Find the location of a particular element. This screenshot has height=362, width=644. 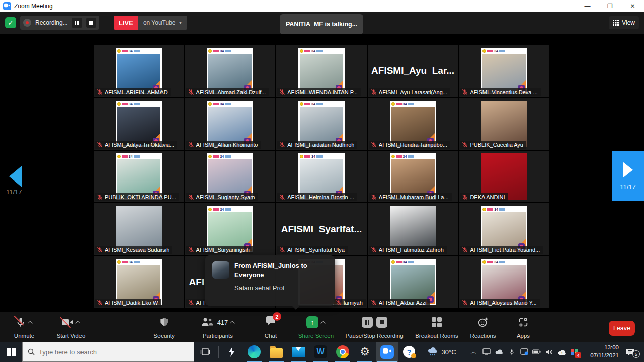

participant-tile: 34 AFISMI_Aloysius Mario Y... is located at coordinates (504, 282).